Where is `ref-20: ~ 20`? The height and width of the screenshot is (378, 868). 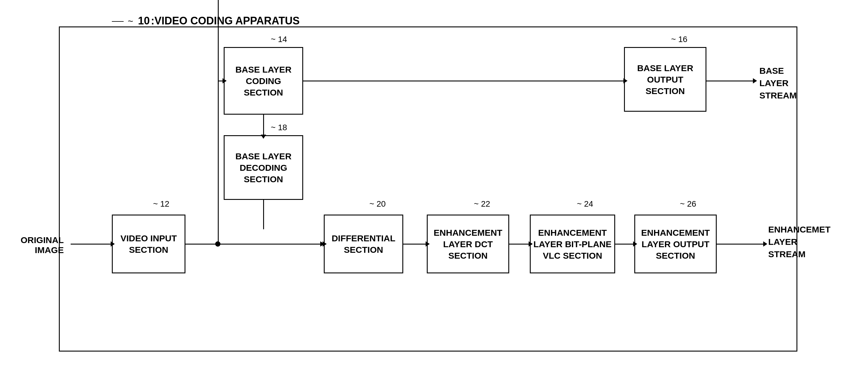
ref-20: ~ 20 is located at coordinates (377, 204).